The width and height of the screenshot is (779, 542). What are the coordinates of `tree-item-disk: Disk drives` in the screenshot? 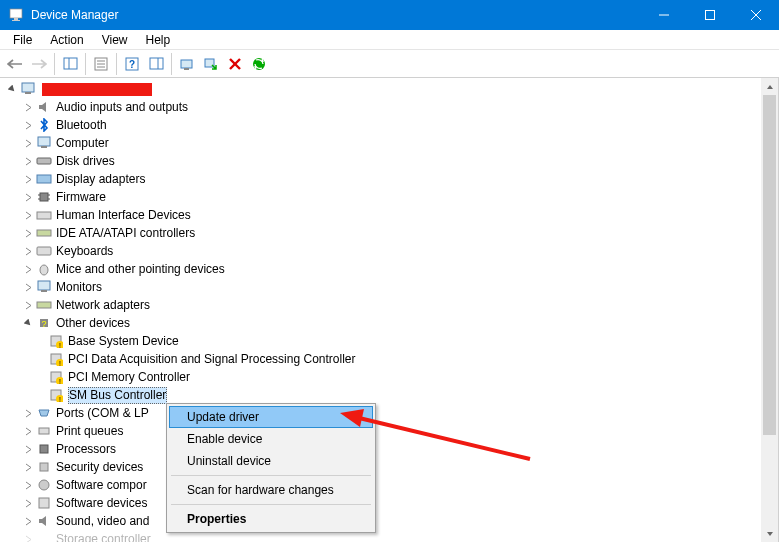 It's located at (380, 161).